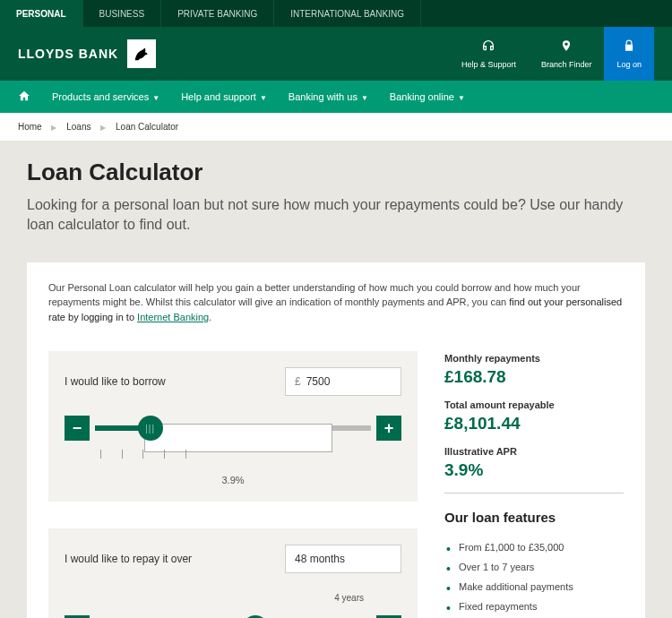 The width and height of the screenshot is (672, 618). What do you see at coordinates (629, 47) in the screenshot?
I see `lock-icon` at bounding box center [629, 47].